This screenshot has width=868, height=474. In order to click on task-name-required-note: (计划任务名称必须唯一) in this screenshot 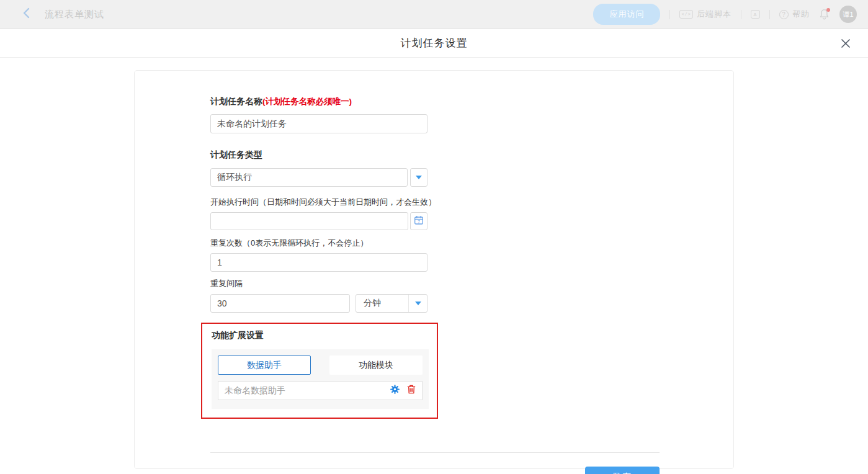, I will do `click(307, 102)`.